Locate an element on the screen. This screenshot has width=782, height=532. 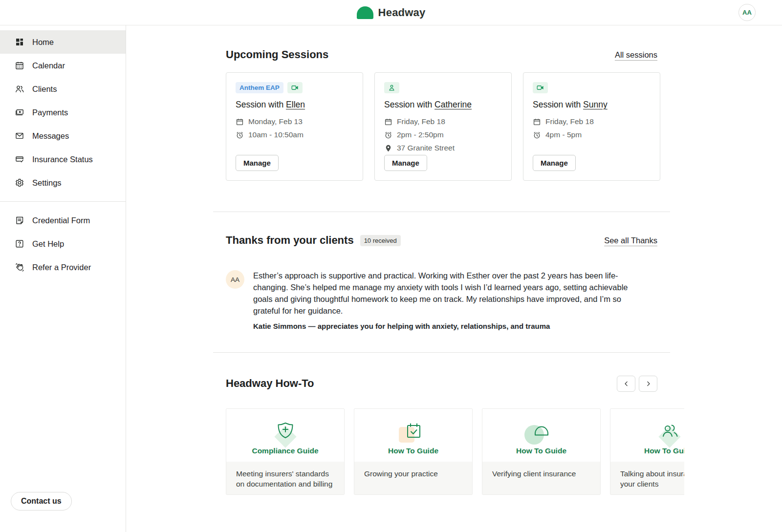
howto-card: Compliance GuideMeeting insurers' standa… is located at coordinates (285, 451).